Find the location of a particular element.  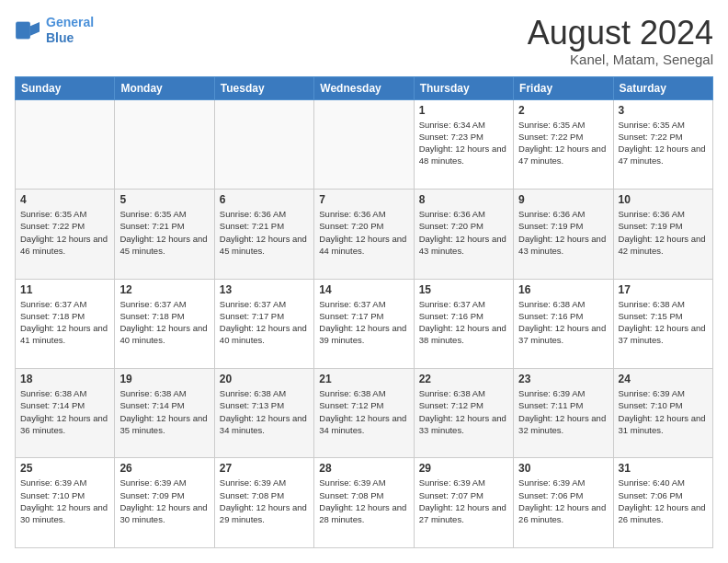

day-info: Sunrise: 6:38 AM Sunset: 7:16 PM Dayligh… is located at coordinates (563, 322).